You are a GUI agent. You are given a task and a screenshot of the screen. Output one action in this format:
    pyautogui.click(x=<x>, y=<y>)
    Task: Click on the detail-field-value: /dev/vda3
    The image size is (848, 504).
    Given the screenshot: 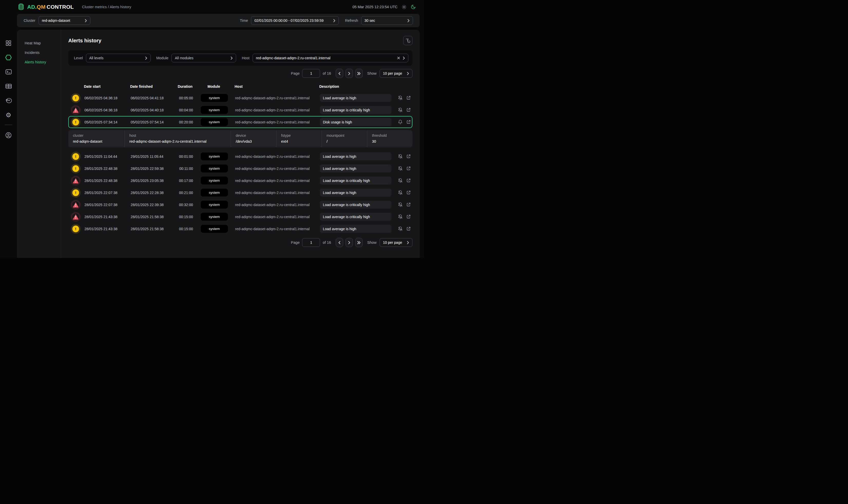 What is the action you would take?
    pyautogui.click(x=254, y=141)
    